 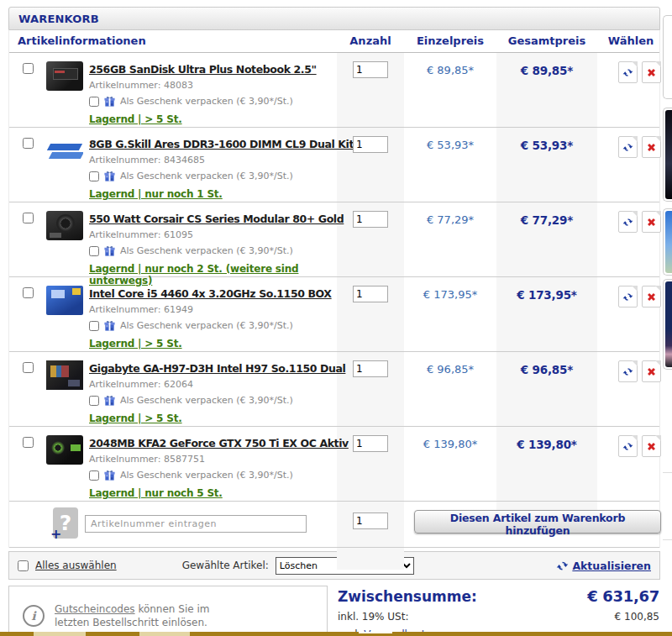 I want to click on cart-item-row: Gigabyte GA-H97-D3H Intel H97 So.1150 Du…, so click(x=334, y=390).